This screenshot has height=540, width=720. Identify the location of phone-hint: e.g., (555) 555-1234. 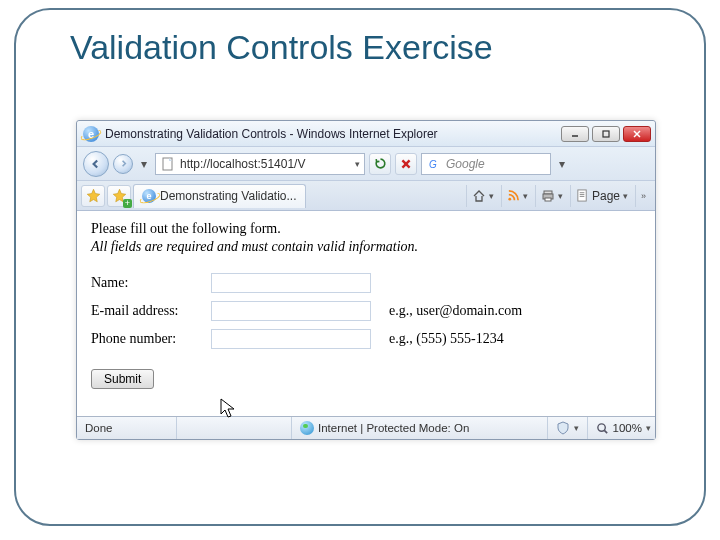
(446, 339).